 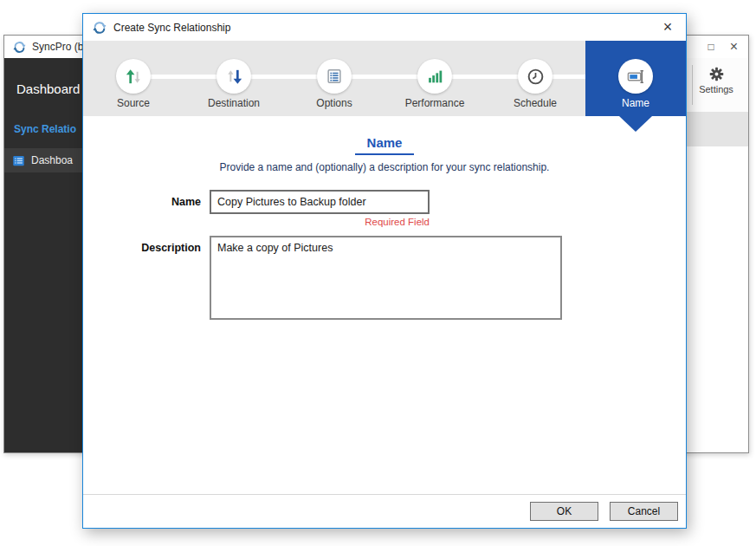 I want to click on sidebar-item-label: Dashboa, so click(x=52, y=160).